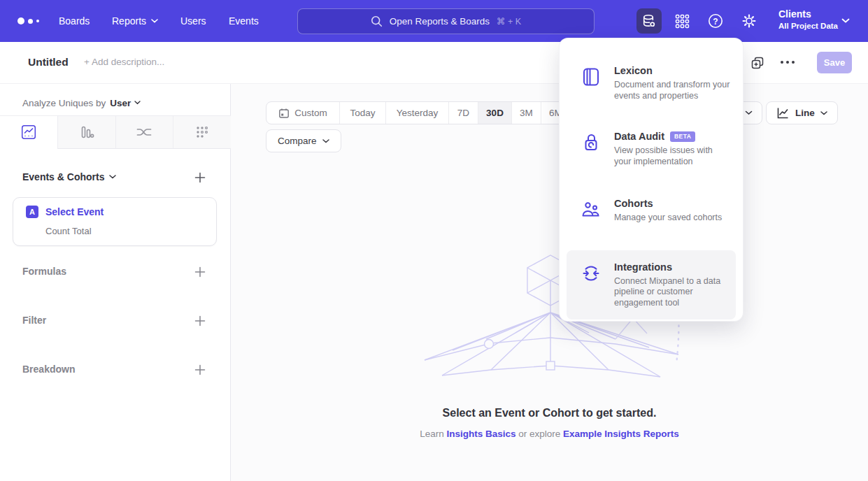 Image resolution: width=868 pixels, height=481 pixels. What do you see at coordinates (649, 21) in the screenshot?
I see `data-management-button` at bounding box center [649, 21].